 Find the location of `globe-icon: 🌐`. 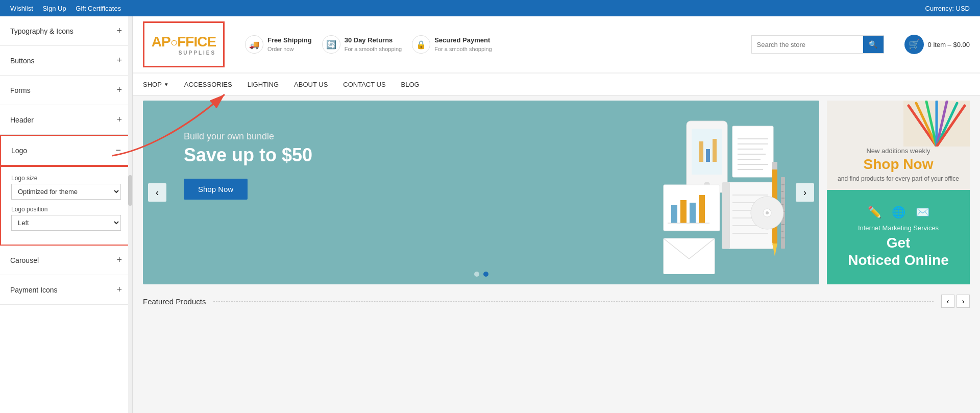

globe-icon: 🌐 is located at coordinates (898, 212).